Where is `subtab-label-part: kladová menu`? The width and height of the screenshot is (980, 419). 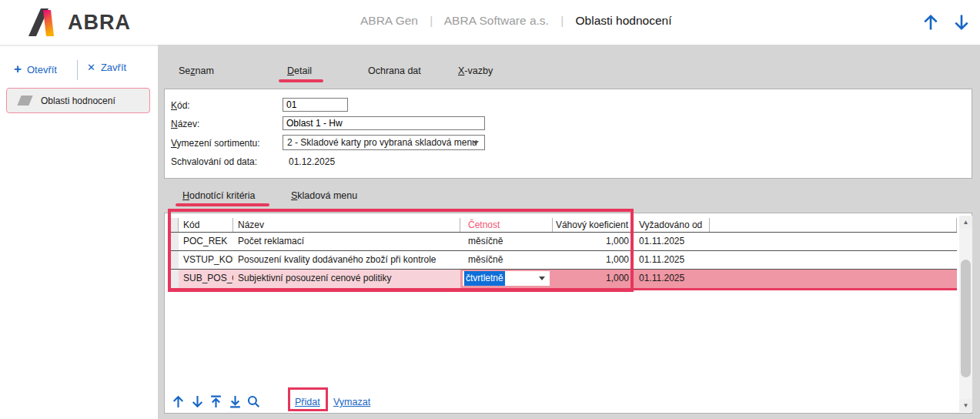
subtab-label-part: kladová menu is located at coordinates (327, 196).